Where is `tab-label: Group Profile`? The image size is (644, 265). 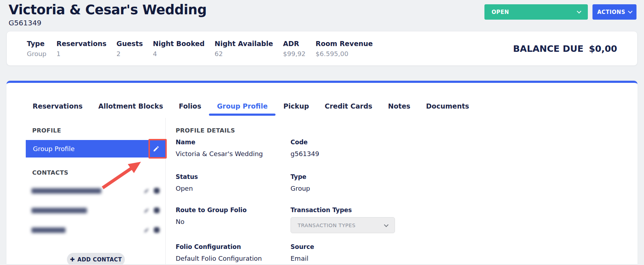
tab-label: Group Profile is located at coordinates (242, 106).